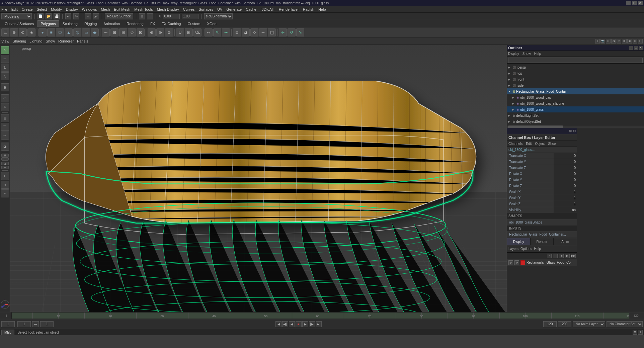 The image size is (644, 348). What do you see at coordinates (51, 41) in the screenshot?
I see `menu-show: Show` at bounding box center [51, 41].